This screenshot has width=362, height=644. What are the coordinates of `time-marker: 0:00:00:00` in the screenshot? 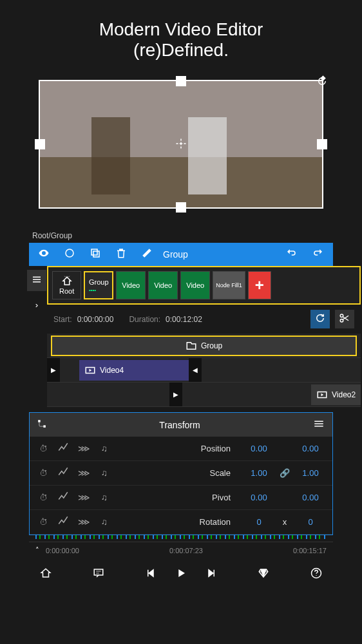 It's located at (93, 551).